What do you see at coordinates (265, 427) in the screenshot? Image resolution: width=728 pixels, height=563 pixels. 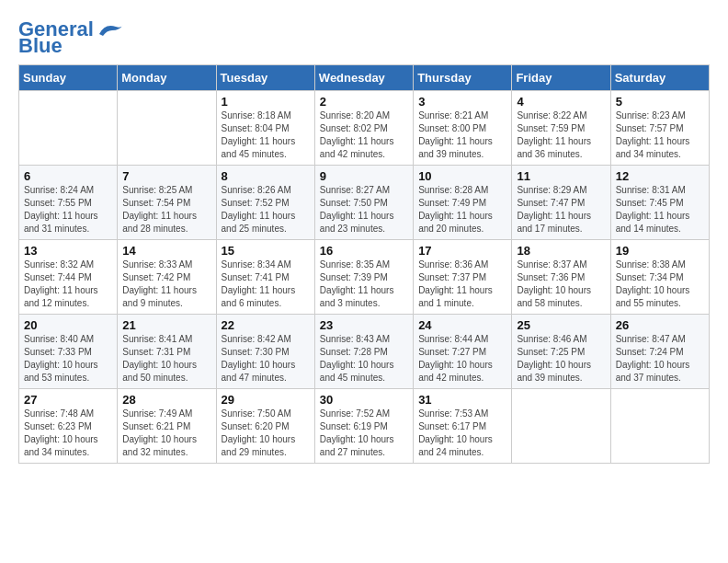 I see `calendar-cell: 29Sunrise: 7:50 AM Sunset: 6:20 PM Dayli…` at bounding box center [265, 427].